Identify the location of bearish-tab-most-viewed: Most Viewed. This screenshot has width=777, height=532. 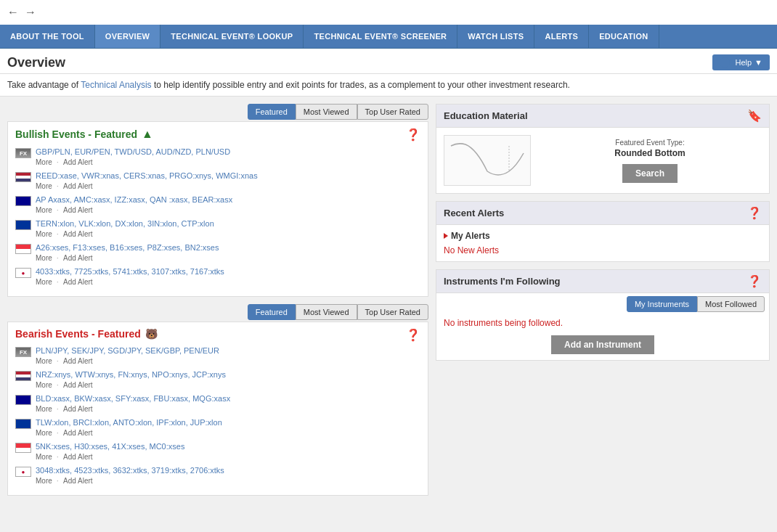
(327, 312).